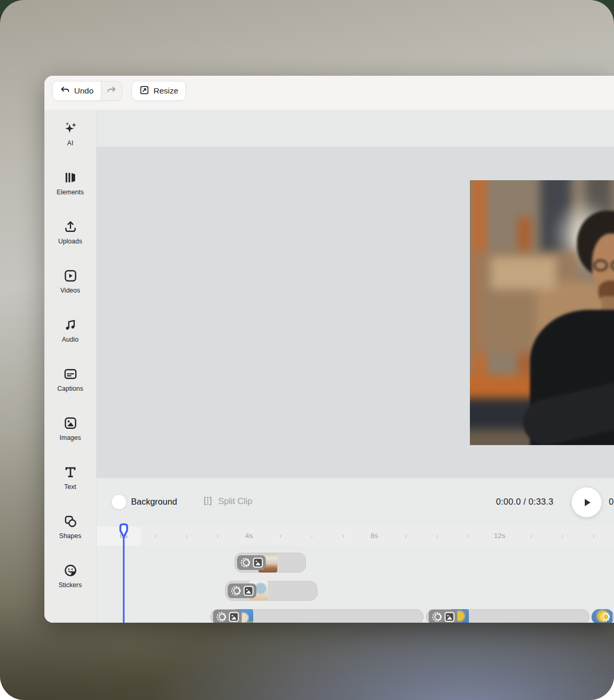 The image size is (614, 700). I want to click on top-toolbar: Undo Resize, so click(329, 93).